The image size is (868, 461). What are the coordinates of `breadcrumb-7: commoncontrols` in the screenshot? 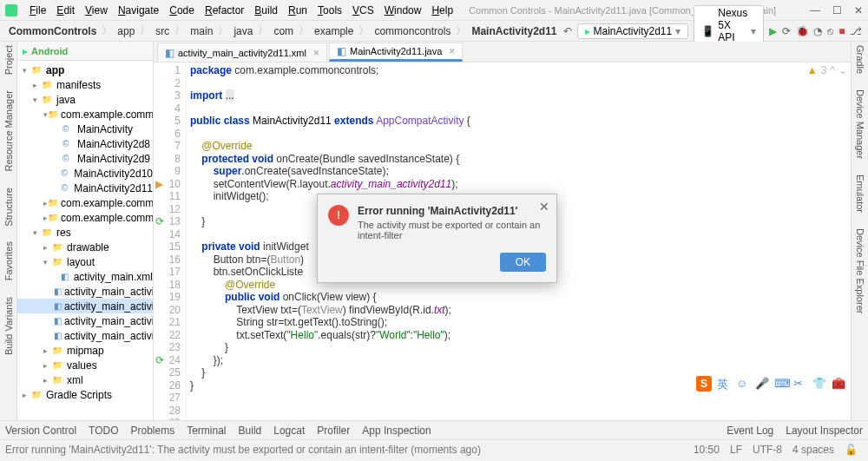 It's located at (412, 31).